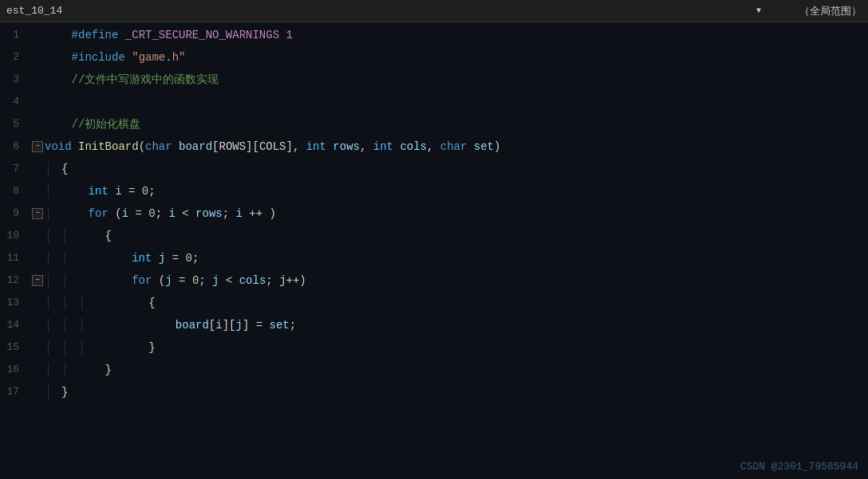 This screenshot has height=479, width=868. Describe the element at coordinates (13, 258) in the screenshot. I see `line-number: 11` at that location.